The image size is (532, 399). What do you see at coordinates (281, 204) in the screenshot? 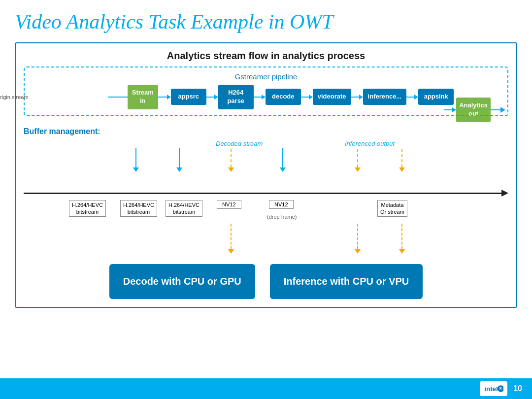
I see `nv12-label-2: NV12` at bounding box center [281, 204].